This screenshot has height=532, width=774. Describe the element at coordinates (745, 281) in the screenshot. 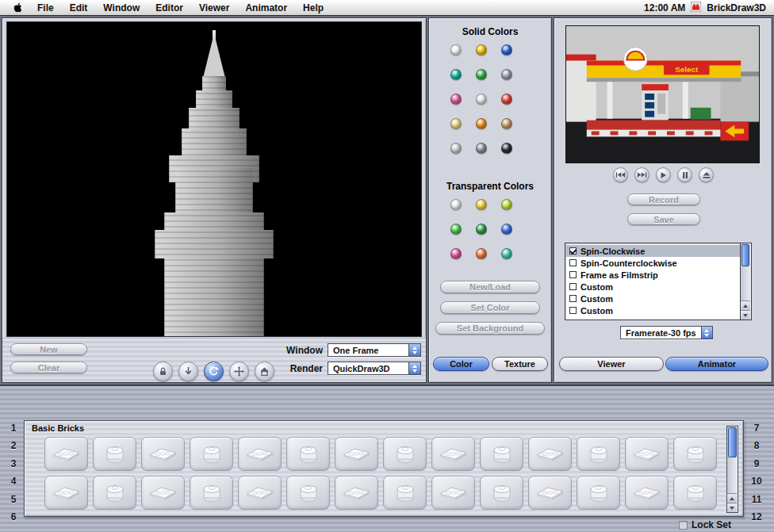

I see `animation-list-scrollbar` at that location.